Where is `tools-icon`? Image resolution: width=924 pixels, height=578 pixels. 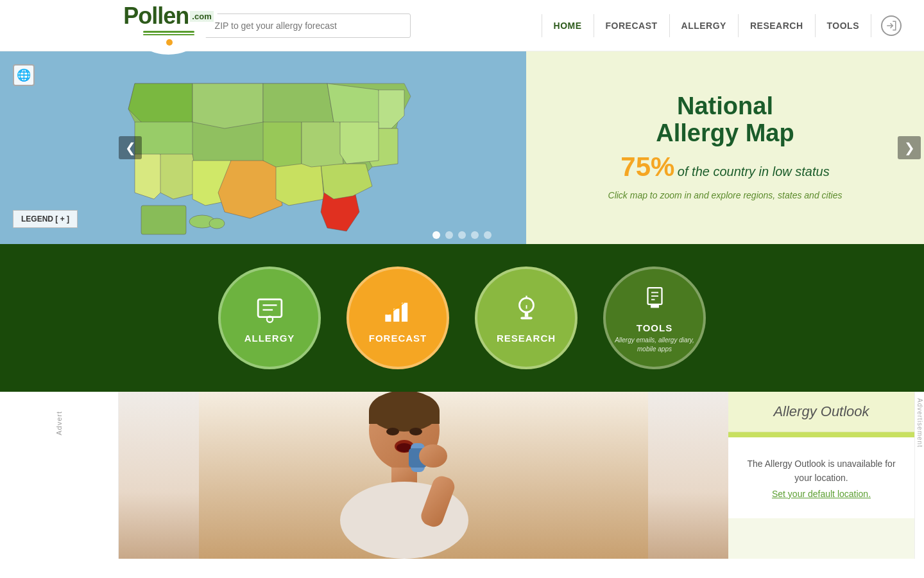 tools-icon is located at coordinates (654, 299).